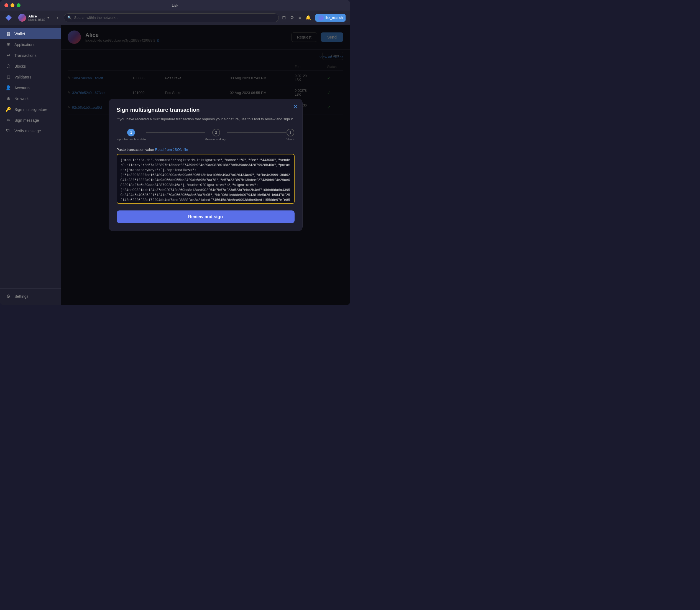 The height and width of the screenshot is (610, 700). I want to click on sidebar-item-label: Verify message, so click(28, 131).